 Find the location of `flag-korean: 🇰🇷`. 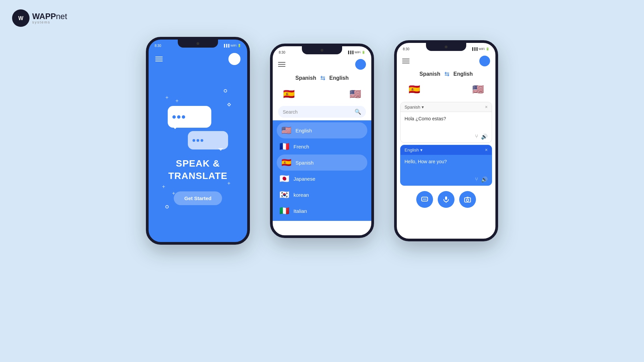

flag-korean: 🇰🇷 is located at coordinates (284, 195).